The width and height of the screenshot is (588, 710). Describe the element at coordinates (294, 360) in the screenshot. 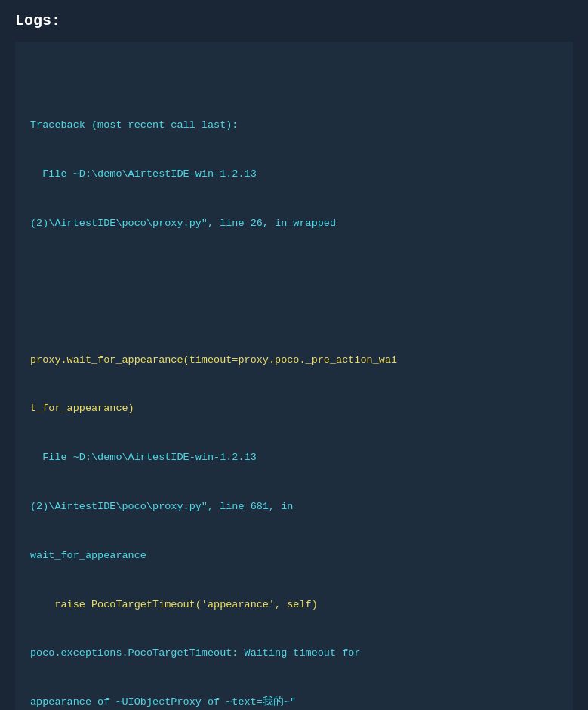

I see `log-line: proxy.wait_for_appearance(timeout=proxy.…` at that location.